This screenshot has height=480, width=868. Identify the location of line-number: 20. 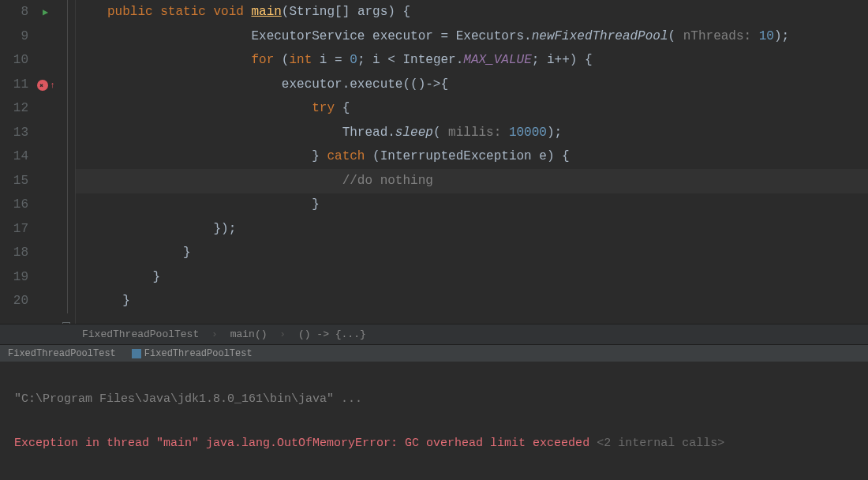
(21, 302).